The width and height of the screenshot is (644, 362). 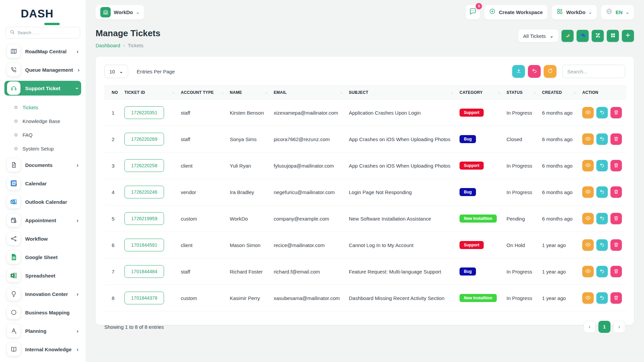 What do you see at coordinates (14, 276) in the screenshot?
I see `excel-icon` at bounding box center [14, 276].